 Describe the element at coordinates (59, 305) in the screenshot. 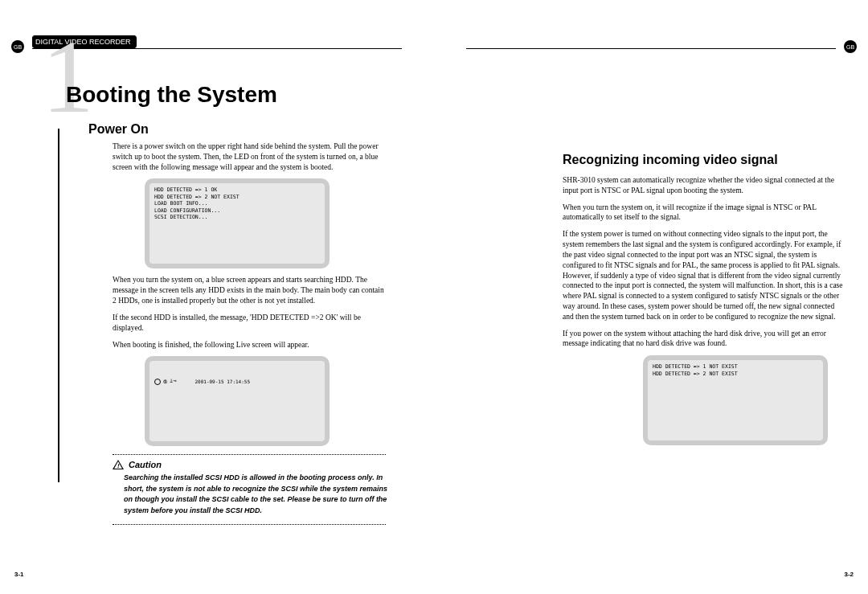

I see `section-vertical-rule` at that location.